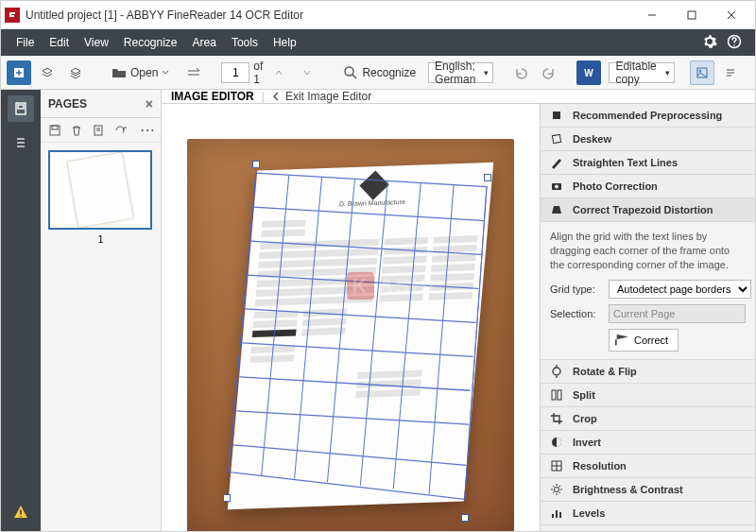 The image size is (756, 532). Describe the element at coordinates (461, 73) in the screenshot. I see `language-select: English; German` at that location.